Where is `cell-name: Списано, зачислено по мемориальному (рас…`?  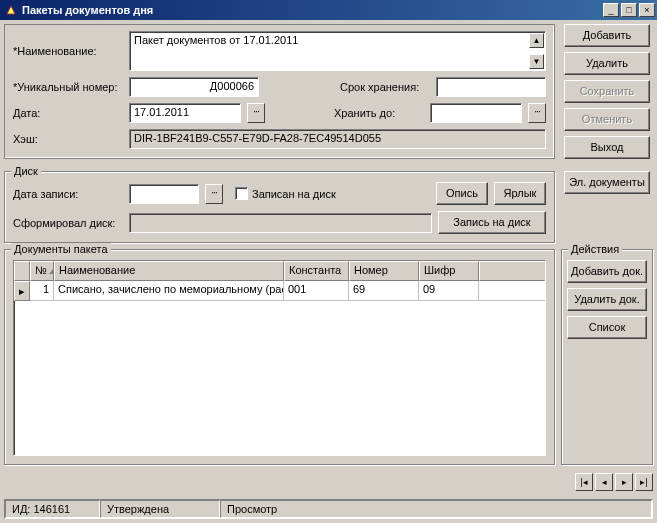
cell-name: Списано, зачислено по мемориальному (рас… is located at coordinates (169, 291).